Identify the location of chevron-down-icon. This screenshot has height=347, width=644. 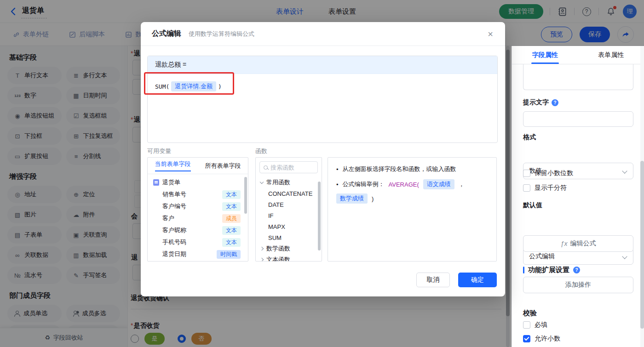
(262, 182).